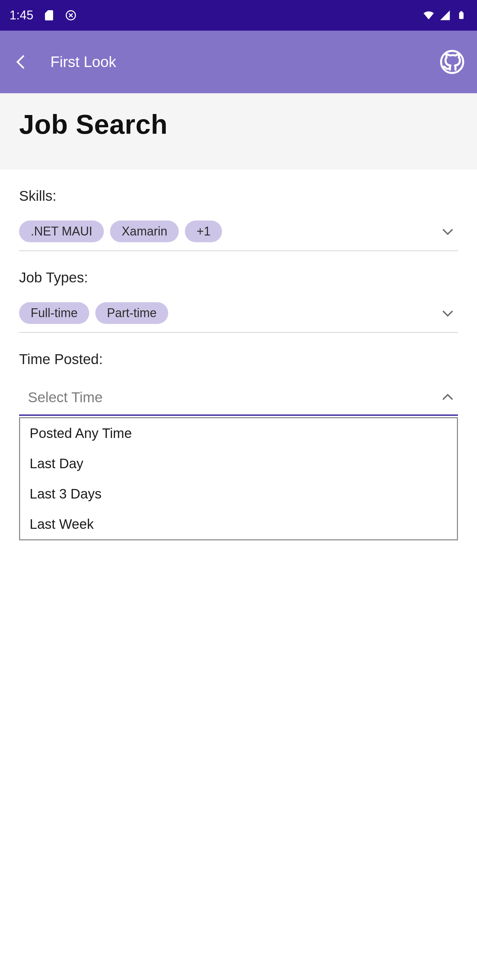 Image resolution: width=477 pixels, height=980 pixels. Describe the element at coordinates (452, 62) in the screenshot. I see `github-button` at that location.